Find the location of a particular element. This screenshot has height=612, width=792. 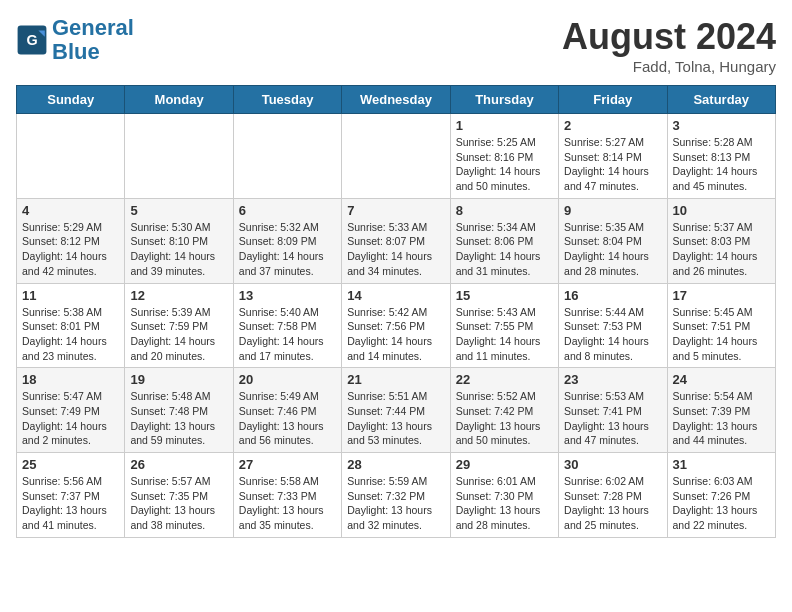

day-cell: 24Sunrise: 5:54 AMSunset: 7:39 PMDayligh… is located at coordinates (721, 410).